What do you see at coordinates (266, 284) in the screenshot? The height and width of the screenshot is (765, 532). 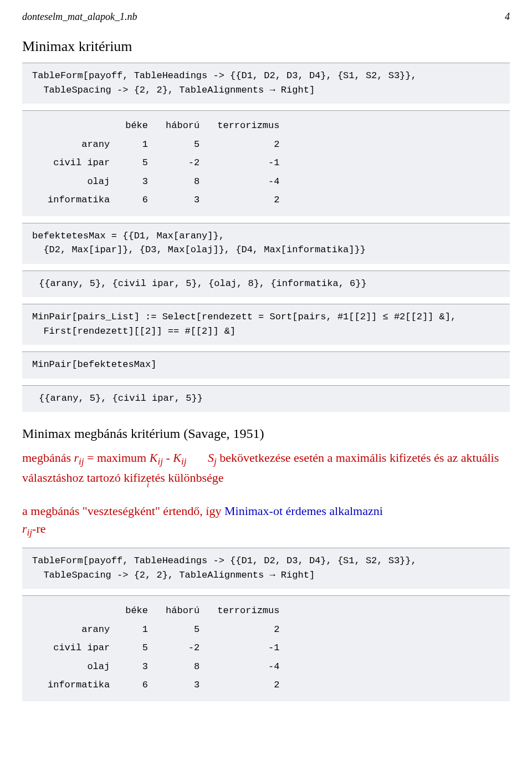 I see `output-befektetesmax: {{arany, 5}, {civil ipar, 5}, {olaj, 8},…` at bounding box center [266, 284].